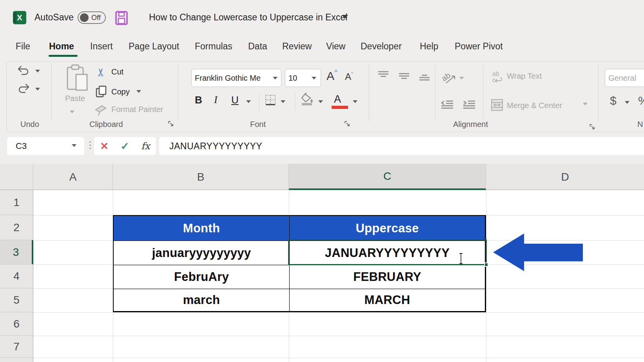 The image size is (644, 362). What do you see at coordinates (462, 78) in the screenshot?
I see `orientation-dropdown-icon` at bounding box center [462, 78].